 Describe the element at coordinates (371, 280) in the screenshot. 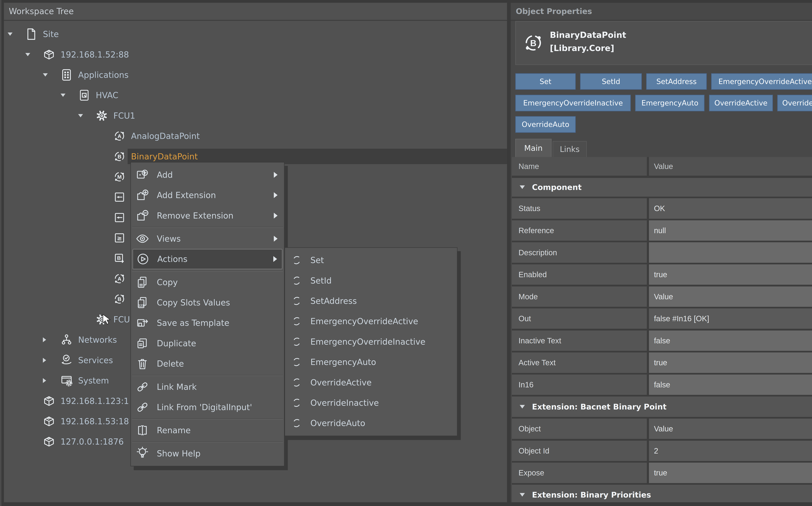

I see `menu-item-setid: SetId` at that location.